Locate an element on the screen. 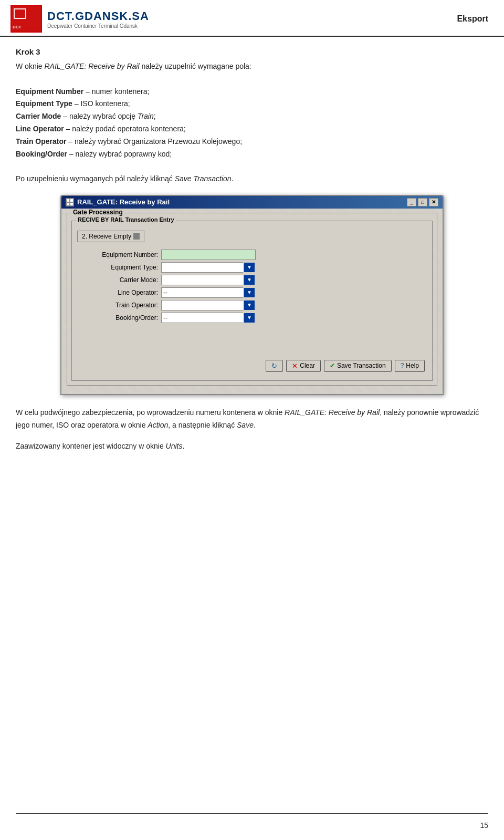 Image resolution: width=504 pixels, height=840 pixels. receive-rail-group: RECIVE BY RAIL Transaction Entry 2. Rece… is located at coordinates (252, 300).